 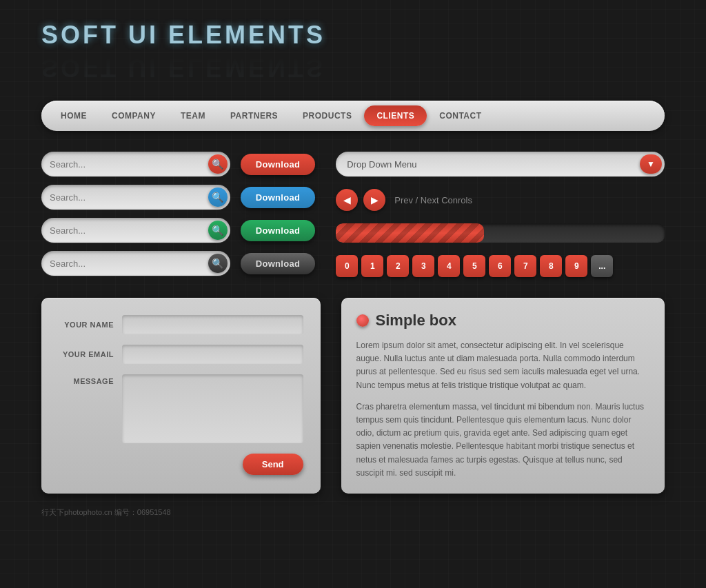 I want to click on download-button-blue: Download, so click(x=279, y=197).